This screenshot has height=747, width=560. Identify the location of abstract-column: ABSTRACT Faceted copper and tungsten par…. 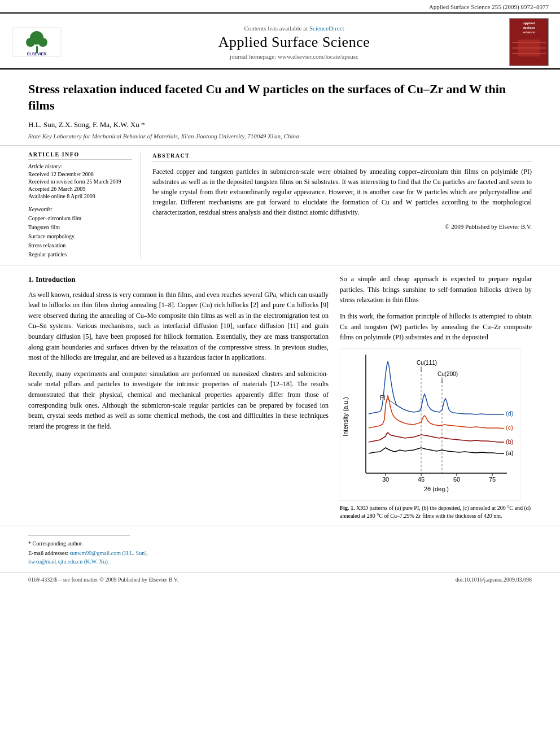
(342, 206).